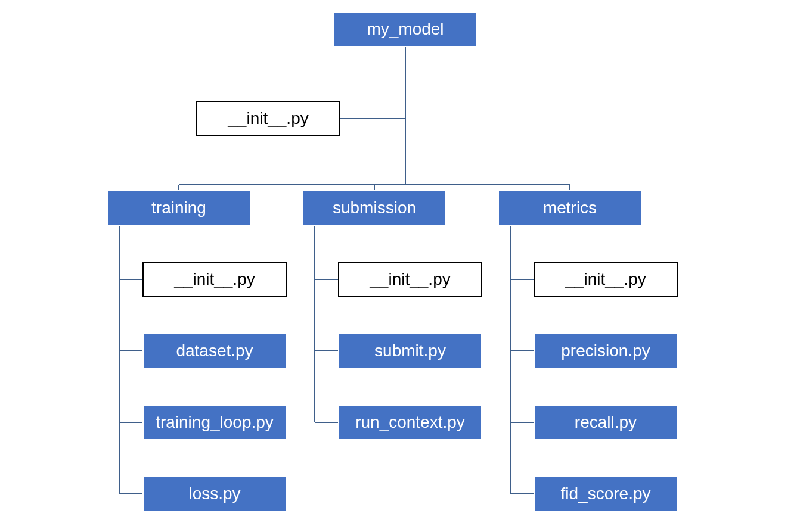 The height and width of the screenshot is (532, 797). I want to click on file-label-1-0: __init__.py, so click(410, 279).